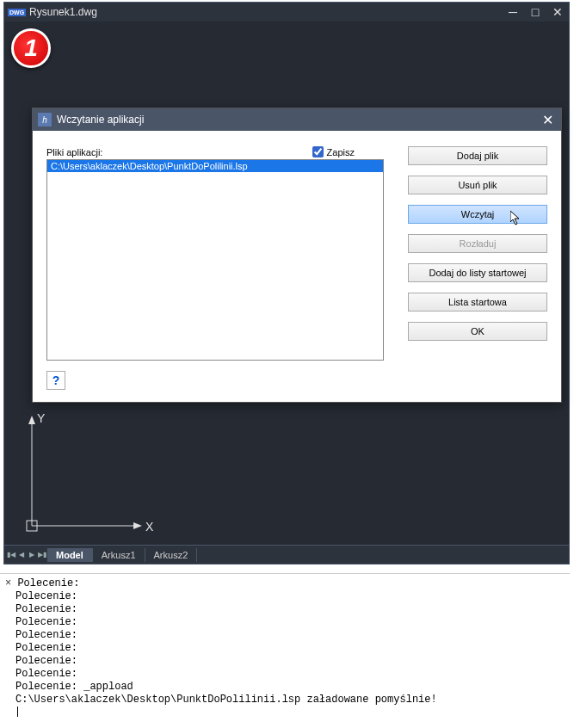  What do you see at coordinates (11, 555) in the screenshot?
I see `tab-nav-first: ▮◀` at bounding box center [11, 555].